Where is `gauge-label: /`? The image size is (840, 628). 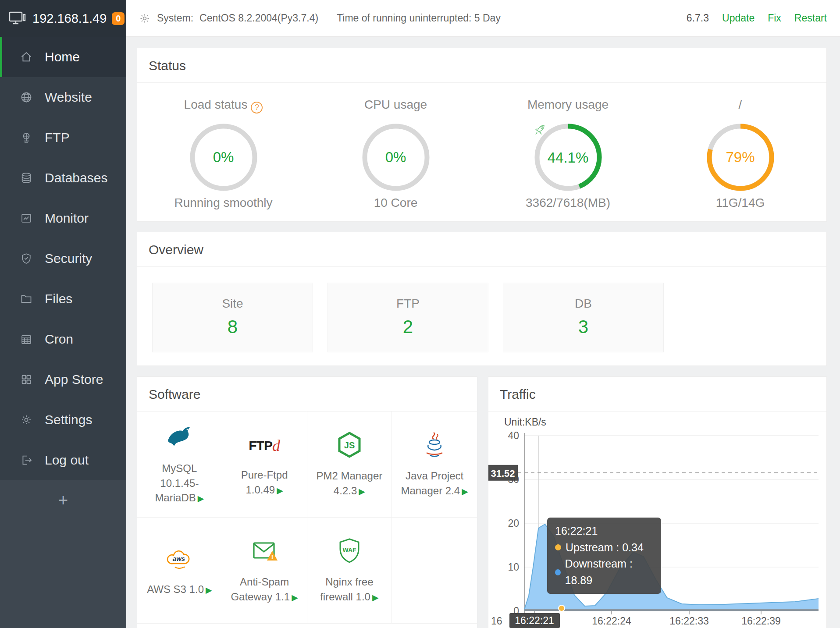 gauge-label: / is located at coordinates (740, 104).